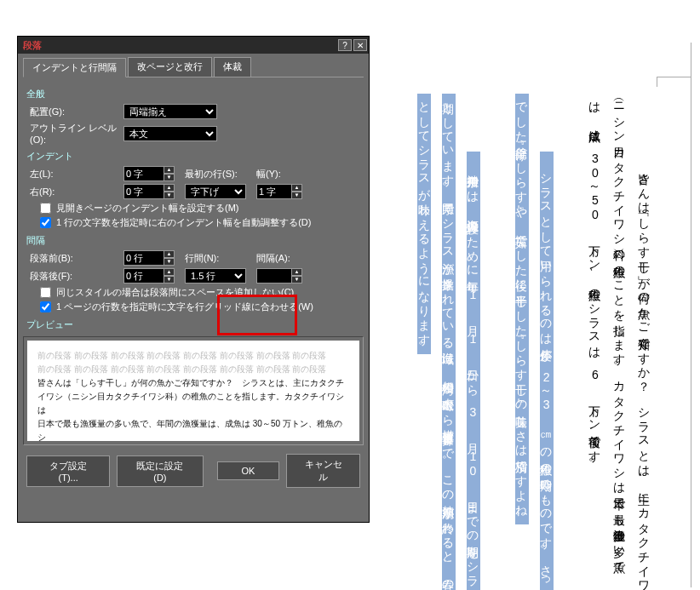 This screenshot has width=700, height=590. What do you see at coordinates (170, 112) in the screenshot?
I see `align-select: 両端揃え` at bounding box center [170, 112].